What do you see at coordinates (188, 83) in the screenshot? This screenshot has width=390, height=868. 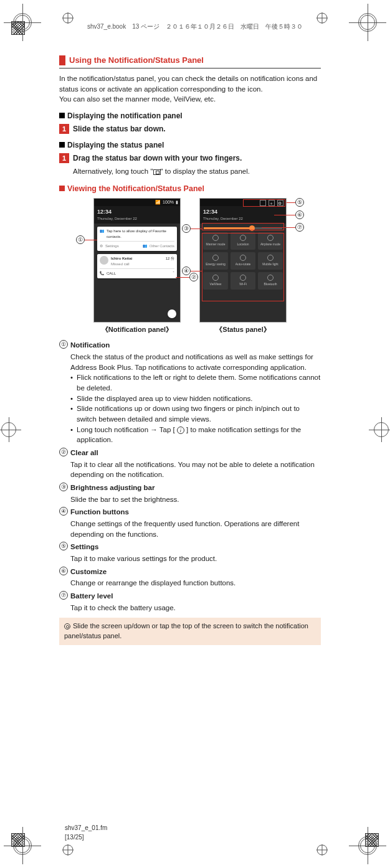 I see `intro-text-1: In the notification/status panel, you ca…` at bounding box center [188, 83].